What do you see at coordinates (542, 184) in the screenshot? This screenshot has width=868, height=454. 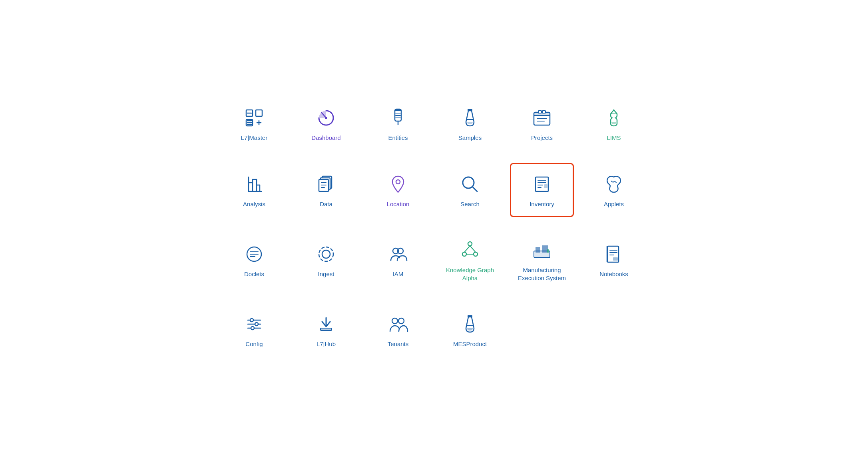 I see `inventory-icon` at bounding box center [542, 184].